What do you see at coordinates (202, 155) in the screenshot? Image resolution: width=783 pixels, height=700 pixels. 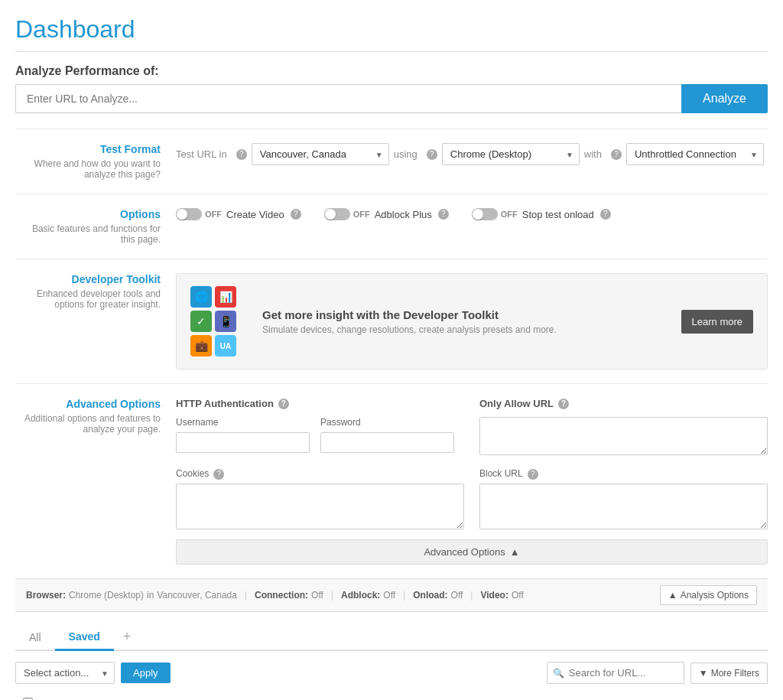 I see `test-url-label: Test URL in` at bounding box center [202, 155].